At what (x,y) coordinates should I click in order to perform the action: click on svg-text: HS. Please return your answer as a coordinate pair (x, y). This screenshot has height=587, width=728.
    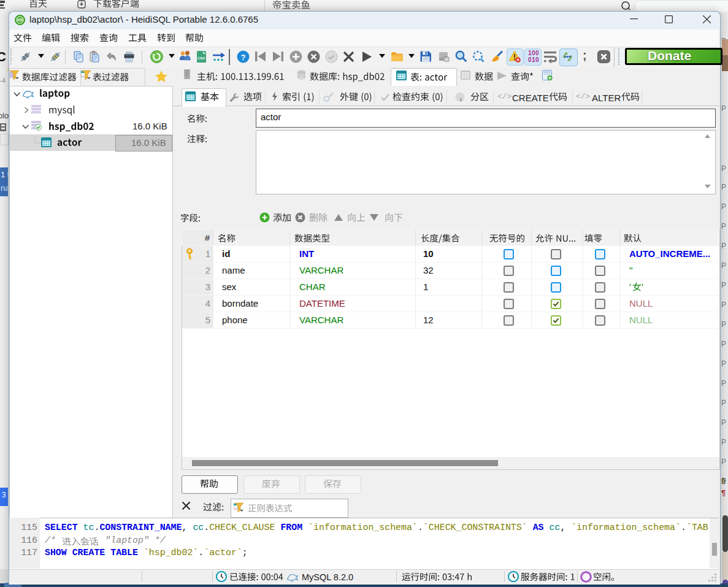
    Looking at the image, I should click on (20, 20).